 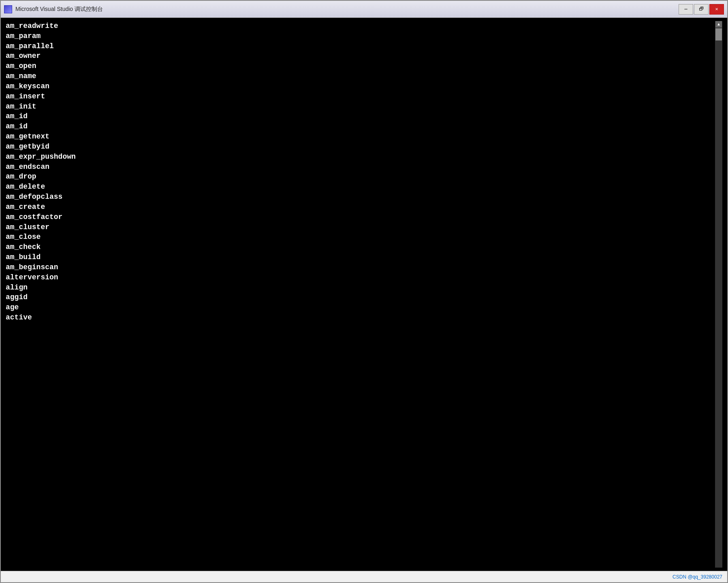 I want to click on scroll-thumb, so click(x=719, y=34).